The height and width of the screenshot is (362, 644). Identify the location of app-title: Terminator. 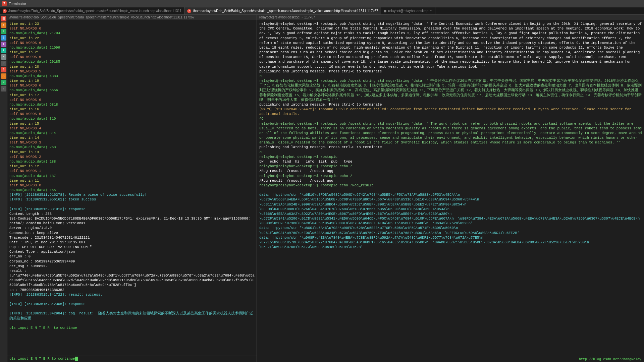
(17, 4).